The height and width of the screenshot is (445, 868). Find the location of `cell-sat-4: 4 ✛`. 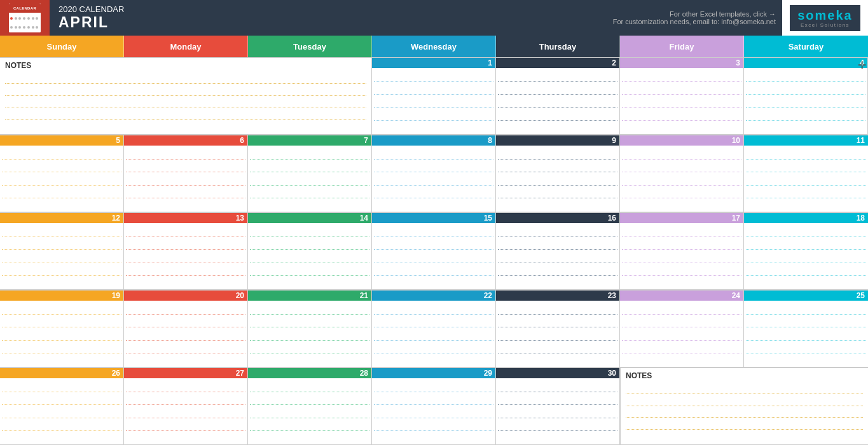

cell-sat-4: 4 ✛ is located at coordinates (806, 97).